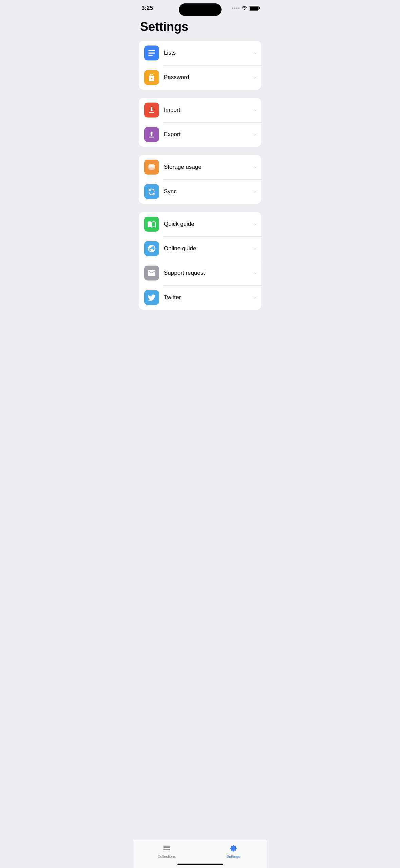 This screenshot has height=868, width=400. I want to click on dynamic-island, so click(200, 10).